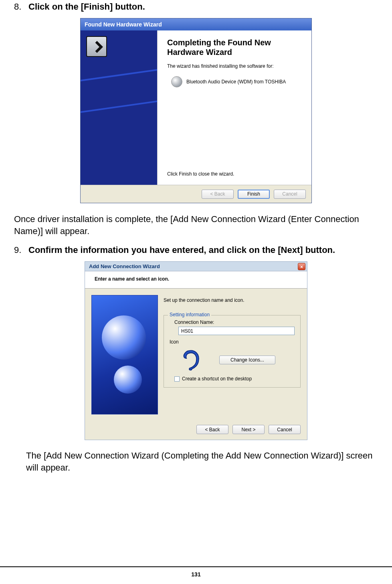 The height and width of the screenshot is (584, 392). I want to click on settings-fieldset: Setting information Connection Name: Ico…, so click(232, 351).